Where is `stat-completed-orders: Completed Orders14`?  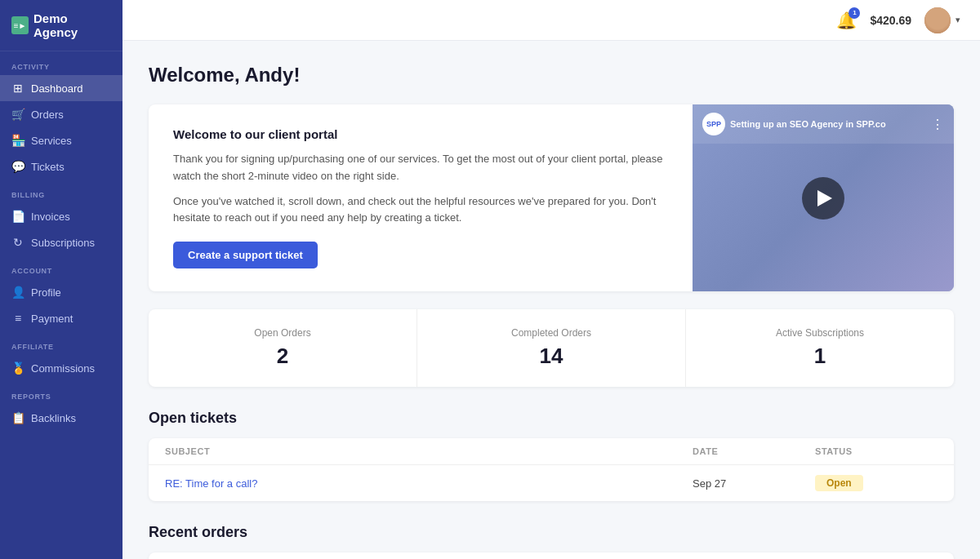
stat-completed-orders: Completed Orders14 is located at coordinates (552, 348).